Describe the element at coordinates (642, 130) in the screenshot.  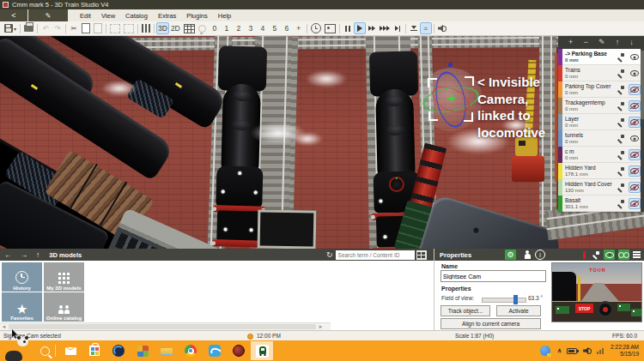
I see `layers-scrollbar` at that location.